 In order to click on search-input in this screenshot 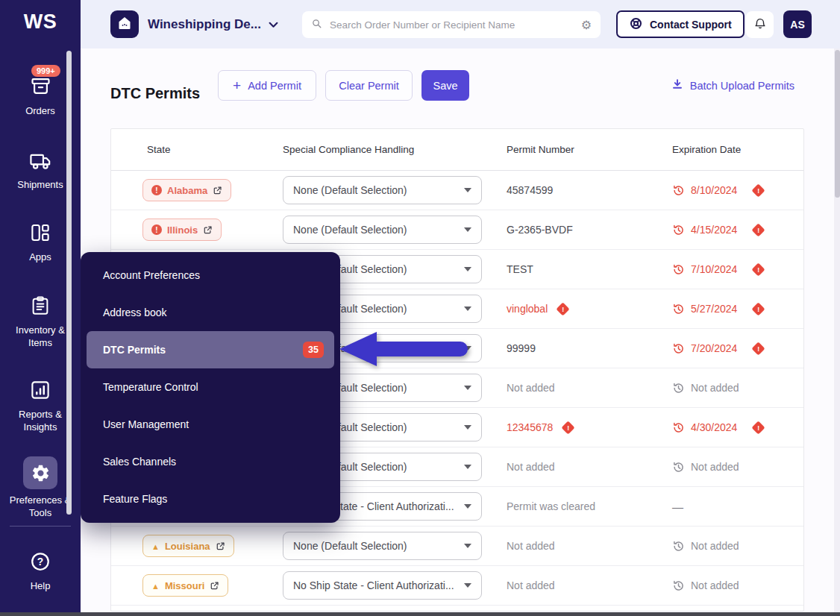, I will do `click(452, 25)`.